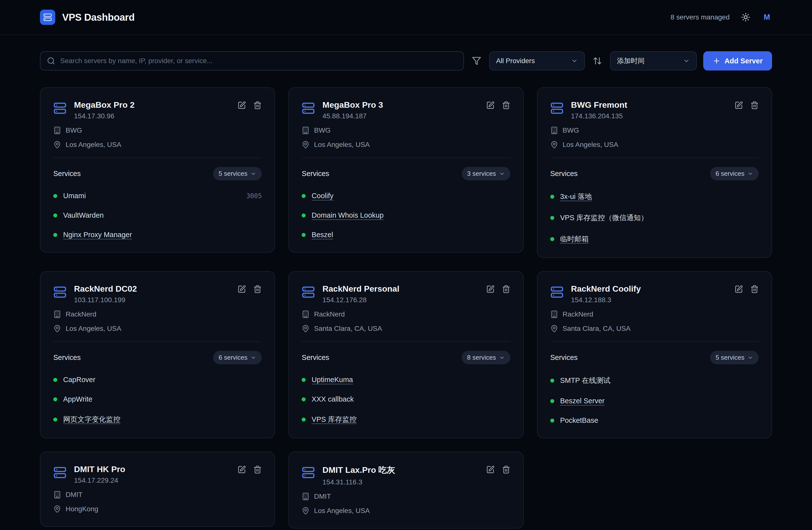 Image resolution: width=812 pixels, height=530 pixels. I want to click on avatar: M, so click(767, 17).